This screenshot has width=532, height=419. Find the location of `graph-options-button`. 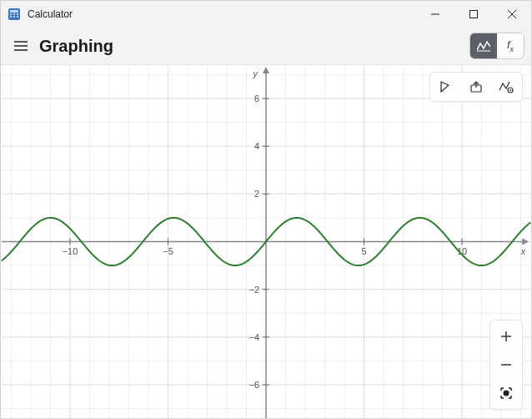

graph-options-button is located at coordinates (506, 87).